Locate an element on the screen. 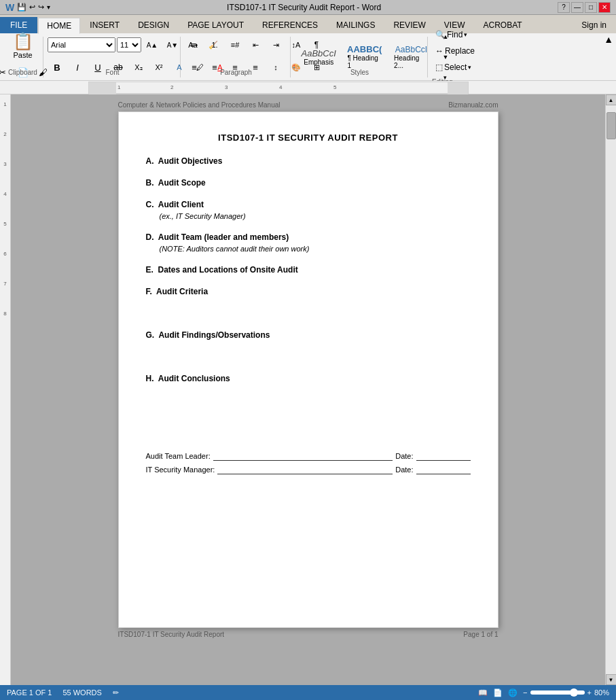 This screenshot has width=616, height=700. quick-access-undo: ↩ is located at coordinates (33, 7).